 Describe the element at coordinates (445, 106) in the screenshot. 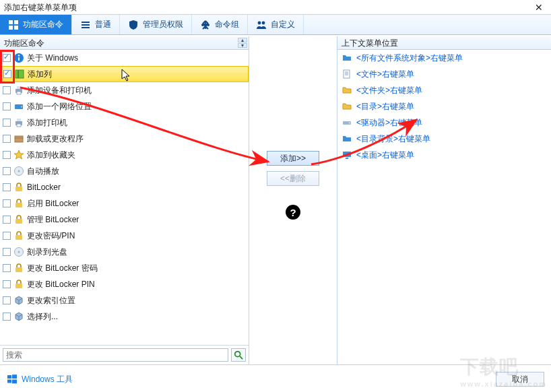

I see `context-location-item: <目录>右键菜单` at that location.